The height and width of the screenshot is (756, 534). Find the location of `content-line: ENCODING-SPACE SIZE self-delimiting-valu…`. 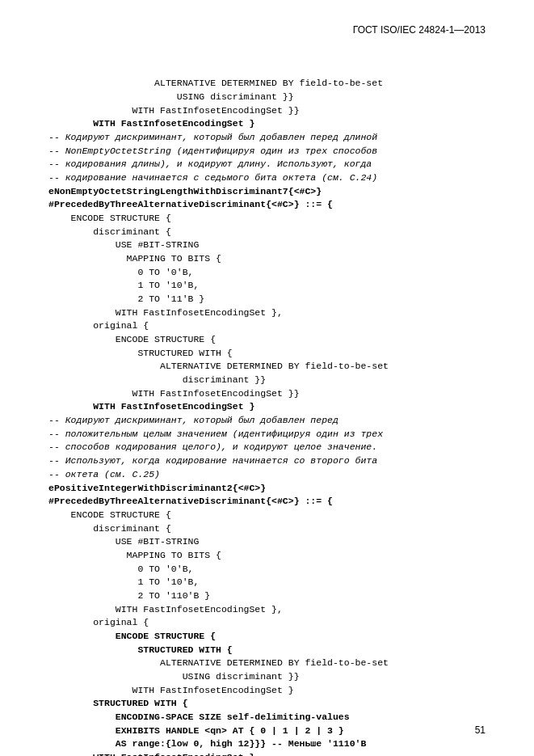

content-line: ENCODING-SPACE SIZE self-delimiting-valu… is located at coordinates (267, 718).